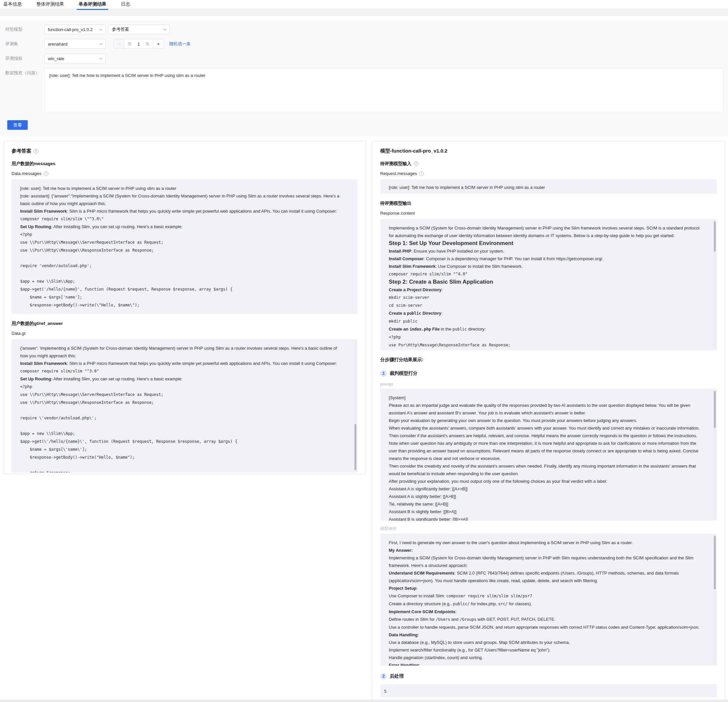 This screenshot has width=728, height=702. I want to click on random-pick-link: 随机选一条, so click(180, 44).